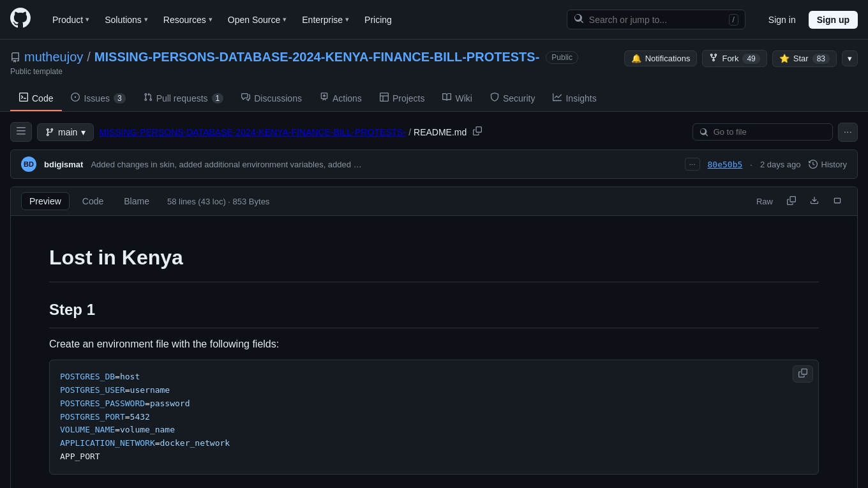  What do you see at coordinates (126, 20) in the screenshot?
I see `nav-solutions: Solutions ▾` at bounding box center [126, 20].